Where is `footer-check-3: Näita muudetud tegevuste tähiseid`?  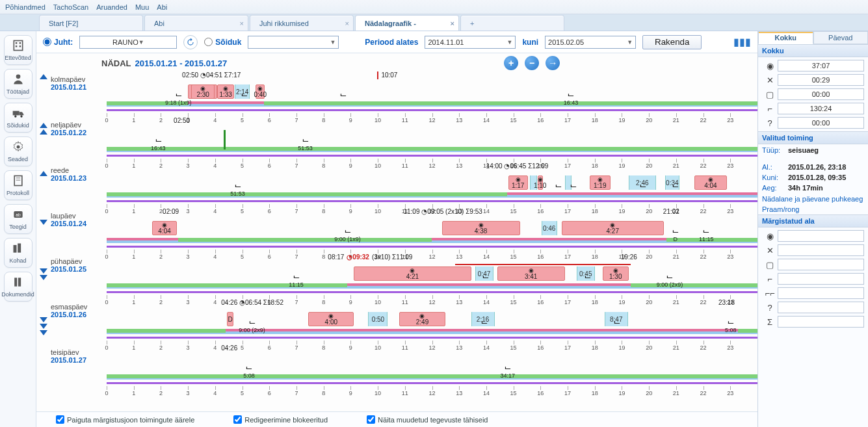 footer-check-3: Näita muudetud tegevuste tähiseid is located at coordinates (427, 420).